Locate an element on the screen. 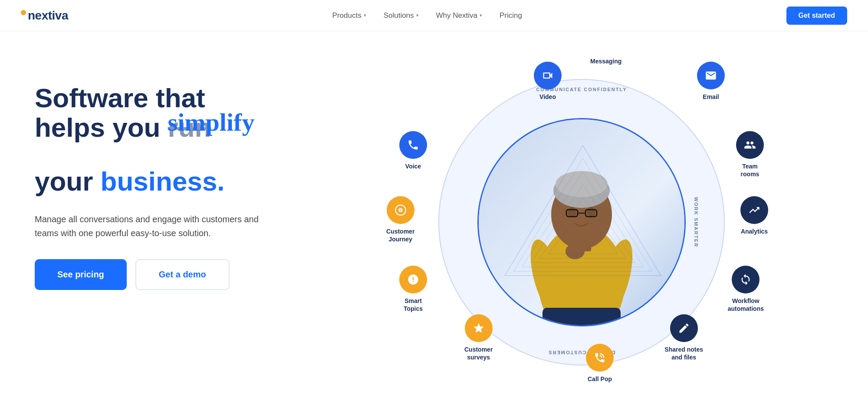 The image size is (868, 415). feature-messaging: Messaging is located at coordinates (606, 61).